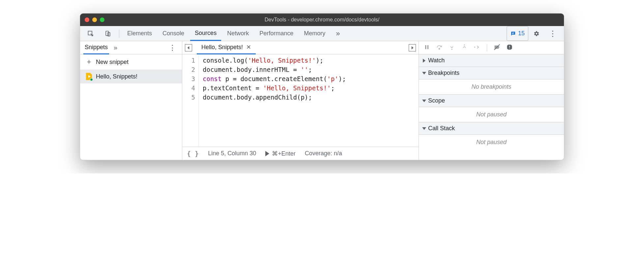  I want to click on snippet-file-icon, so click(89, 76).